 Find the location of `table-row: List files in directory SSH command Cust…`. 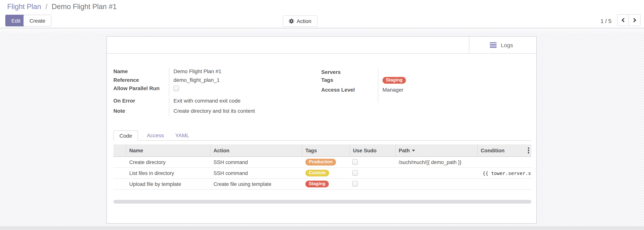

table-row: List files in directory SSH command Cust… is located at coordinates (322, 173).